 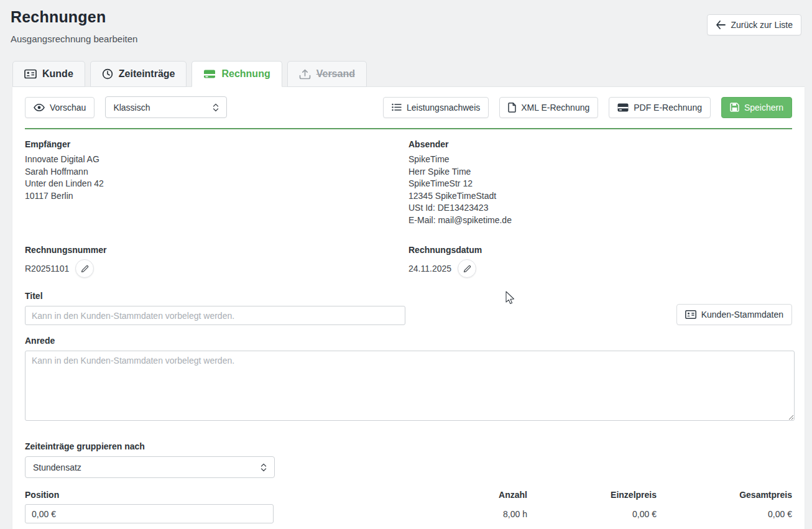 I want to click on col-header-anzahl: Anzahl, so click(x=465, y=495).